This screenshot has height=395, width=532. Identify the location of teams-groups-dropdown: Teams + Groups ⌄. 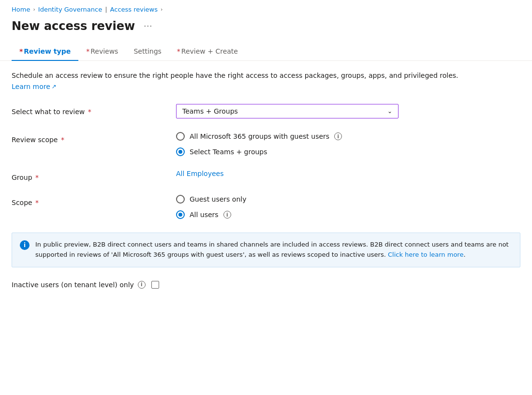
(287, 111).